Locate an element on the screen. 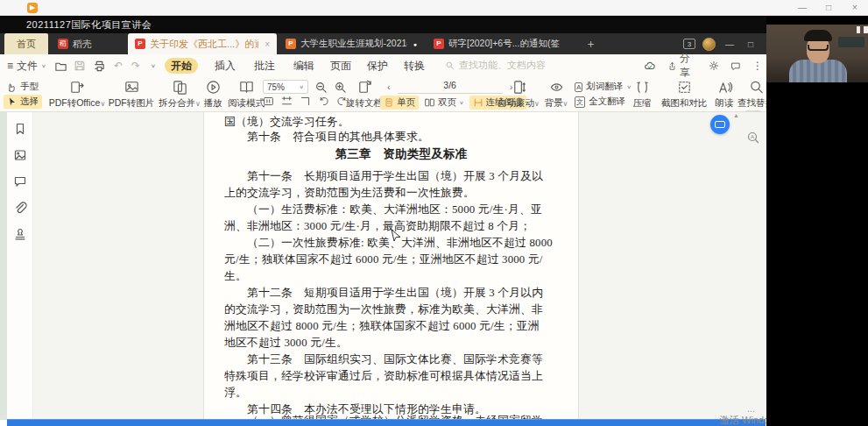 This screenshot has height=426, width=868. video-layout-icon is located at coordinates (865, 30).